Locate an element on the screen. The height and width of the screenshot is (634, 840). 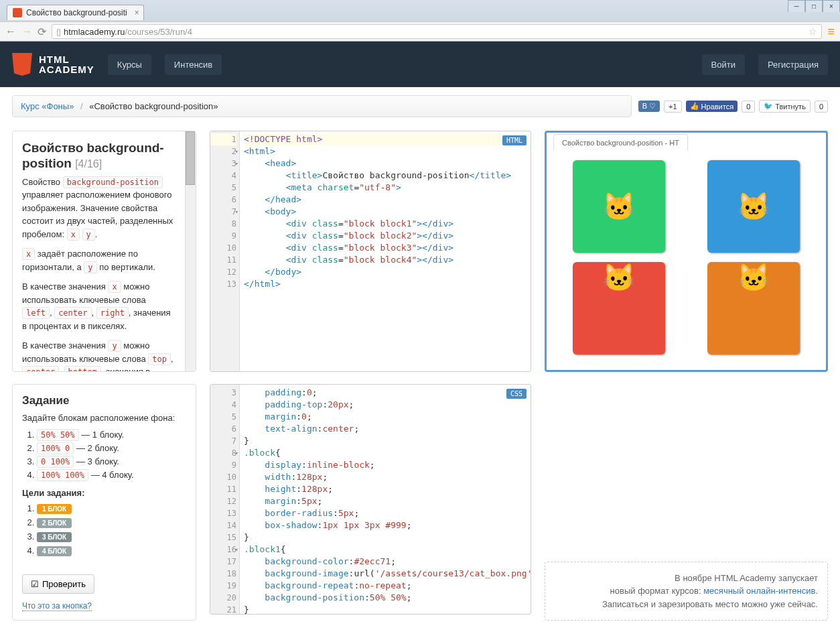
forward-button: → is located at coordinates (27, 31).